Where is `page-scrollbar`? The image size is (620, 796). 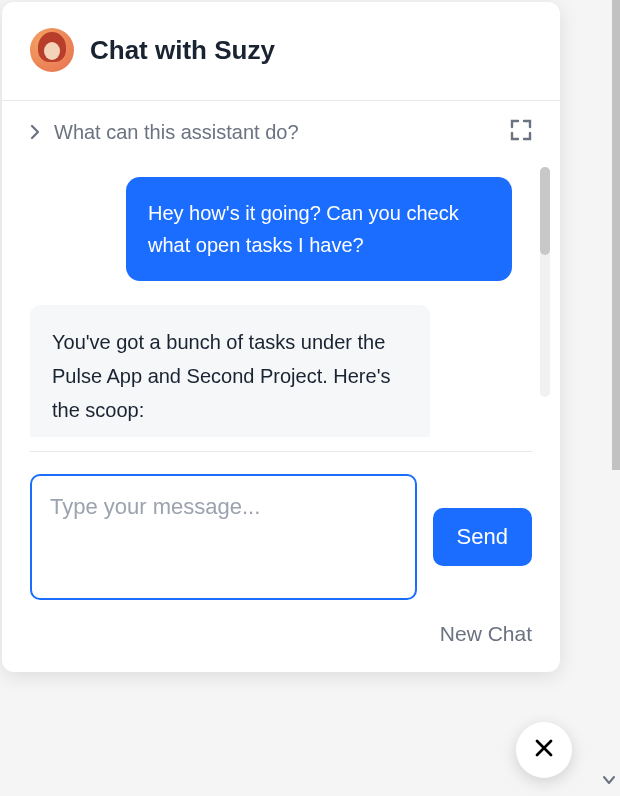
page-scrollbar is located at coordinates (616, 235).